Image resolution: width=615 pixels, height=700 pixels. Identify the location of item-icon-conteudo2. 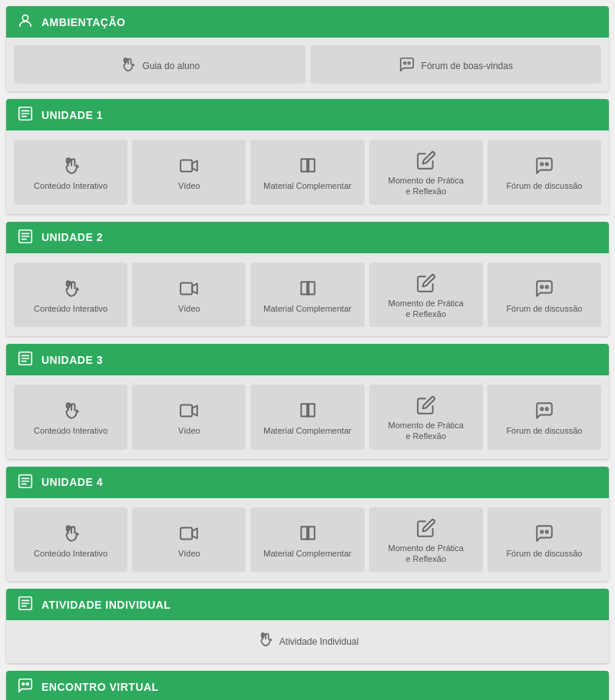
(71, 289).